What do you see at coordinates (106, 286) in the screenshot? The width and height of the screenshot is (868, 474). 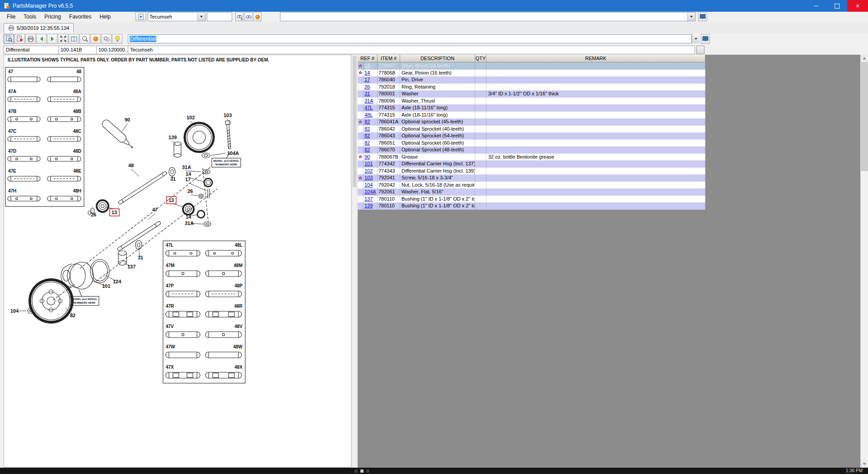 I see `diagram-callout-101: 101` at bounding box center [106, 286].